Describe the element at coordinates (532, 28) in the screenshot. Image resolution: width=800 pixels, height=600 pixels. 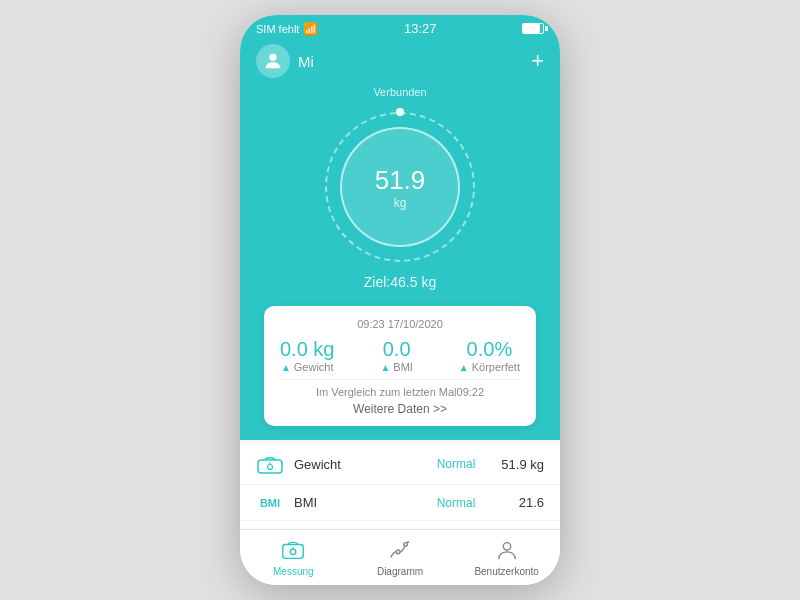
I see `battery-fill` at that location.